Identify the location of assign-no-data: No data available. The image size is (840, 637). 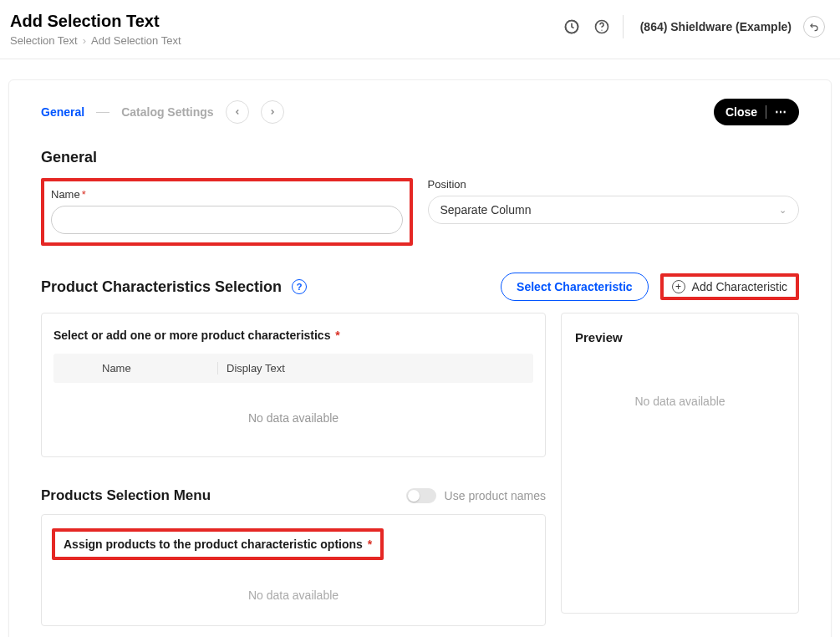
(293, 581).